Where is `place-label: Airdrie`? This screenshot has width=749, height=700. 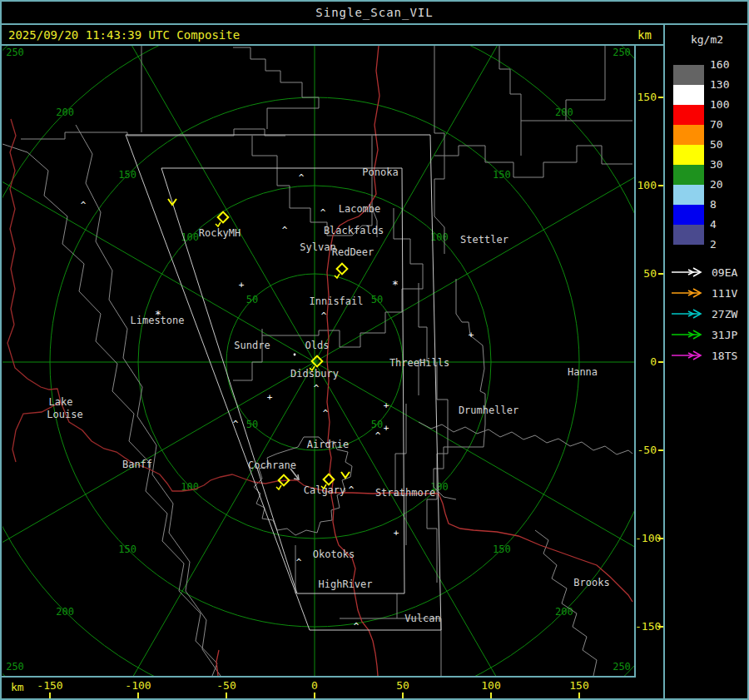
place-label: Airdrie is located at coordinates (328, 444).